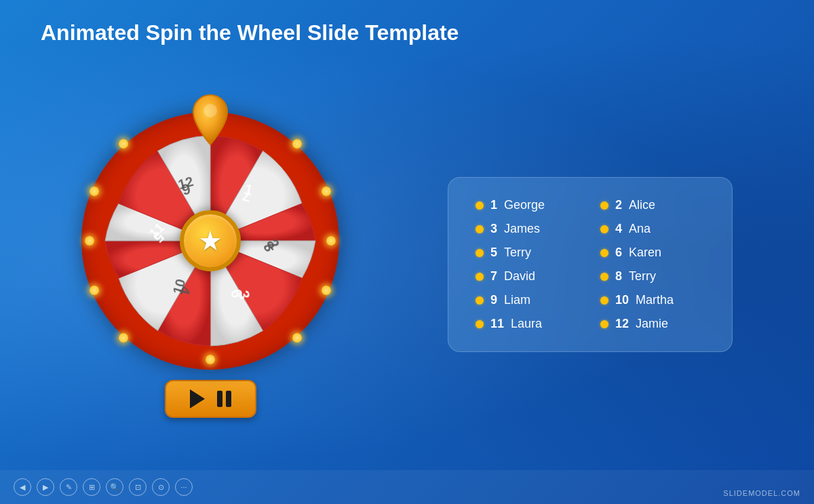  What do you see at coordinates (655, 300) in the screenshot?
I see `name-text-10: Martha` at bounding box center [655, 300].